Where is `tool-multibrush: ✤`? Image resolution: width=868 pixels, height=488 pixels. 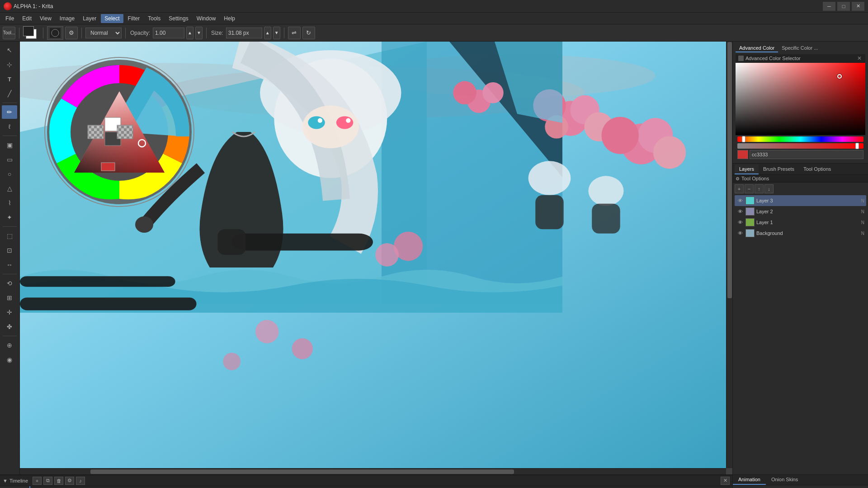 tool-multibrush: ✤ is located at coordinates (9, 327).